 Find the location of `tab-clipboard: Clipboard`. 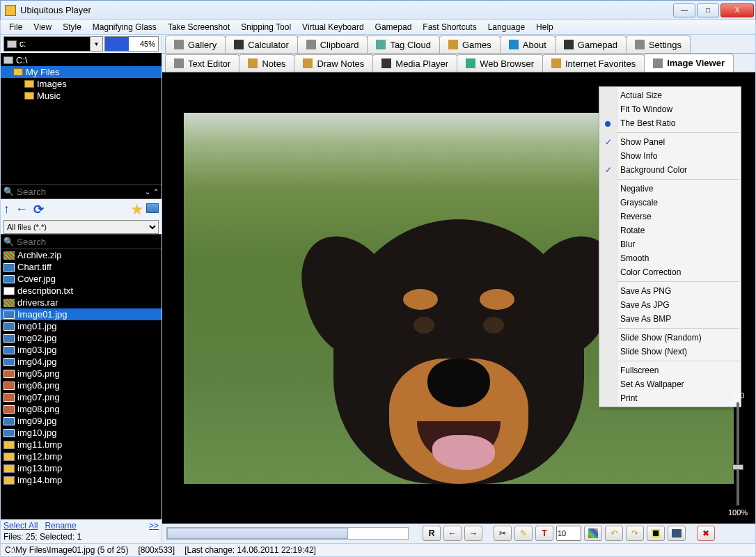

tab-clipboard: Clipboard is located at coordinates (333, 45).